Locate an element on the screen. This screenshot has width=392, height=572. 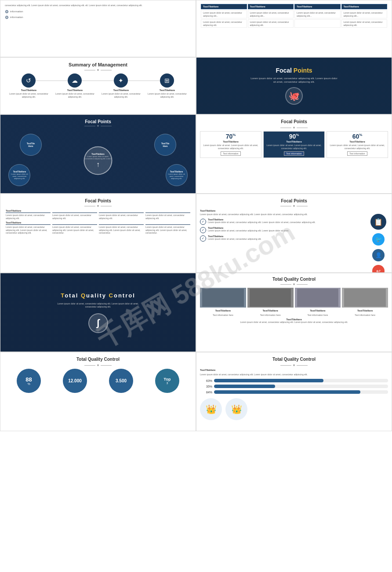
icon-circle-1: ↺ is located at coordinates (29, 81).